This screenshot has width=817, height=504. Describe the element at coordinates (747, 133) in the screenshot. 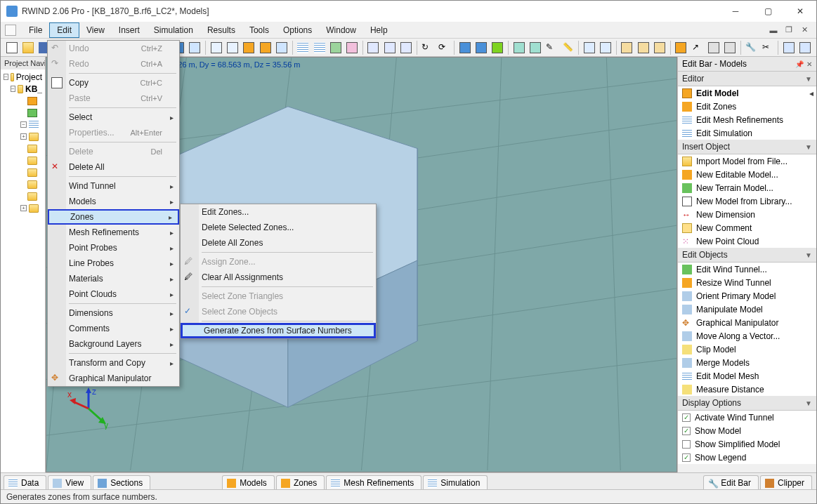

I see `editor-item-sim: Edit Simulation` at that location.